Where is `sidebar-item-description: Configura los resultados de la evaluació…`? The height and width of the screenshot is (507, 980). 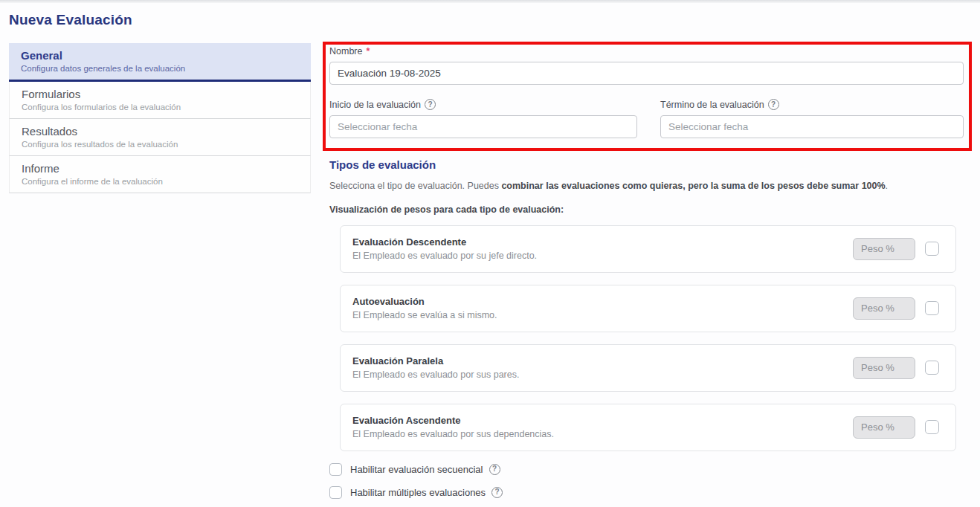 sidebar-item-description: Configura los resultados de la evaluació… is located at coordinates (160, 144).